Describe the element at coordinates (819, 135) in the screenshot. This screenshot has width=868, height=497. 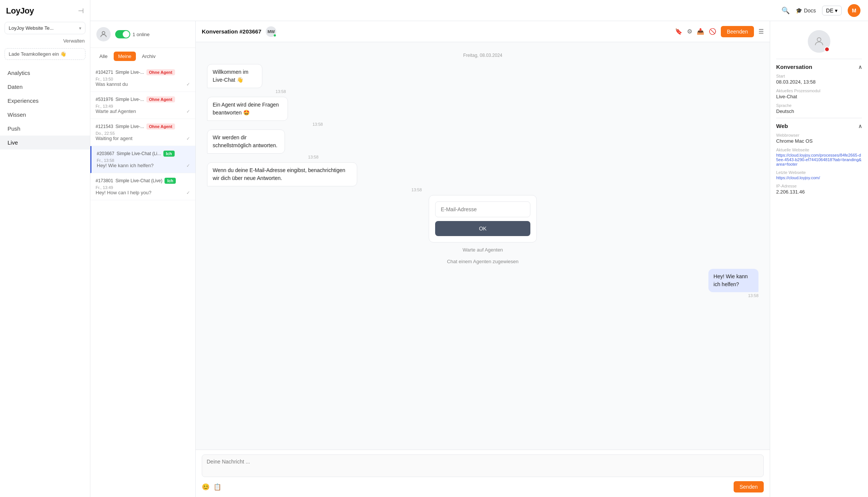
I see `webbrowser-label: Webbrowser` at that location.